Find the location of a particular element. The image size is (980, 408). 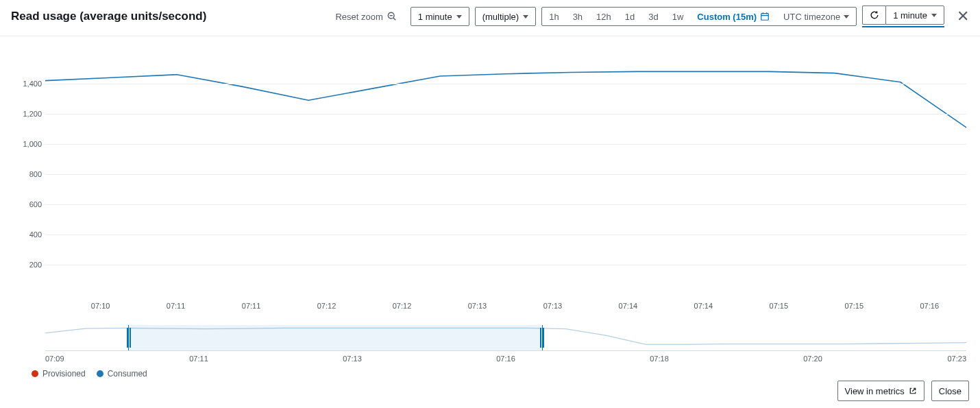

calendar-icon is located at coordinates (765, 16).